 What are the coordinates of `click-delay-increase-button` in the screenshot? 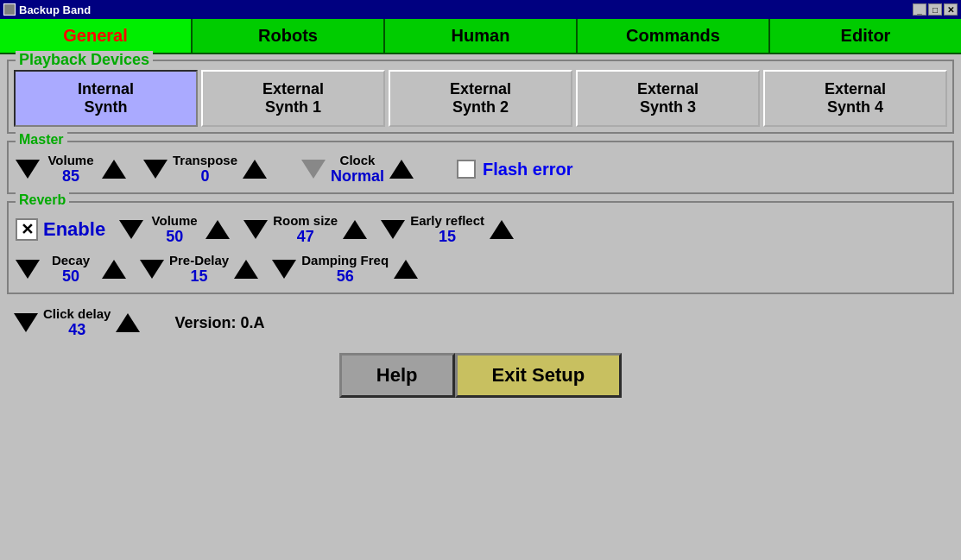 It's located at (128, 323).